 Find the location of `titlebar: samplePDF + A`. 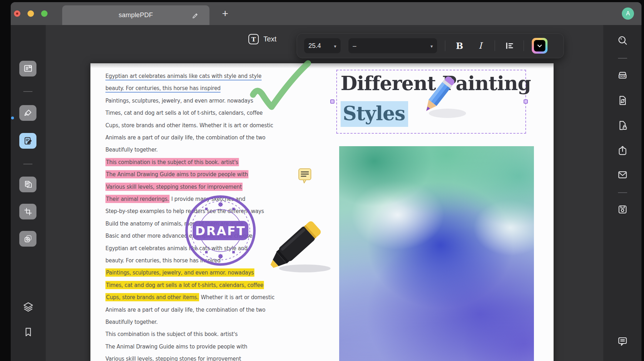

titlebar: samplePDF + A is located at coordinates (326, 14).